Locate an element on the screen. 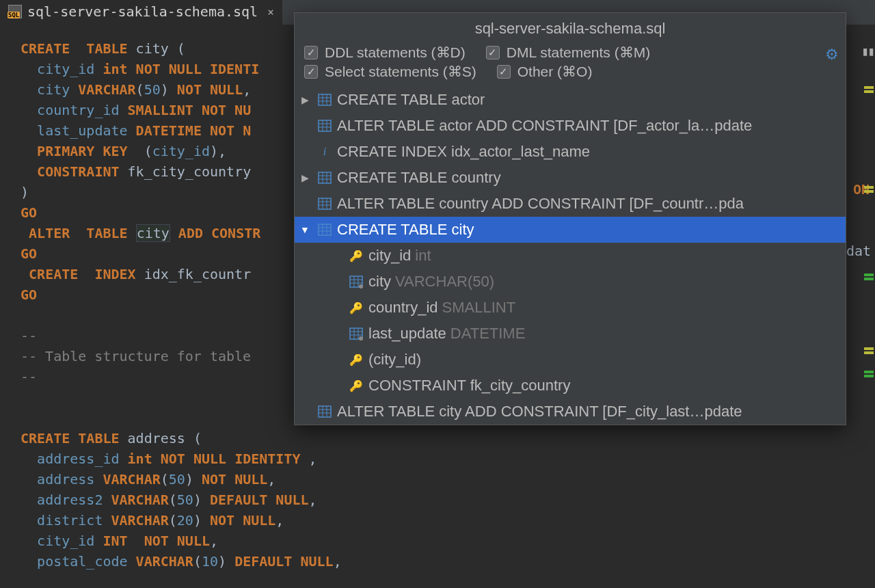 The height and width of the screenshot is (588, 875). structure-item: 🔑city_id int is located at coordinates (570, 256).